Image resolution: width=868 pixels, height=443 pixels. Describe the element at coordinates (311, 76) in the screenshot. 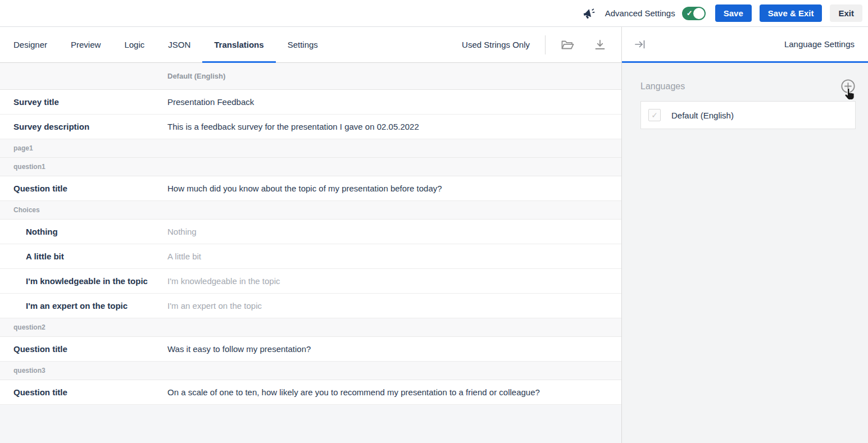

I see `table-header-row: Default (English)` at that location.